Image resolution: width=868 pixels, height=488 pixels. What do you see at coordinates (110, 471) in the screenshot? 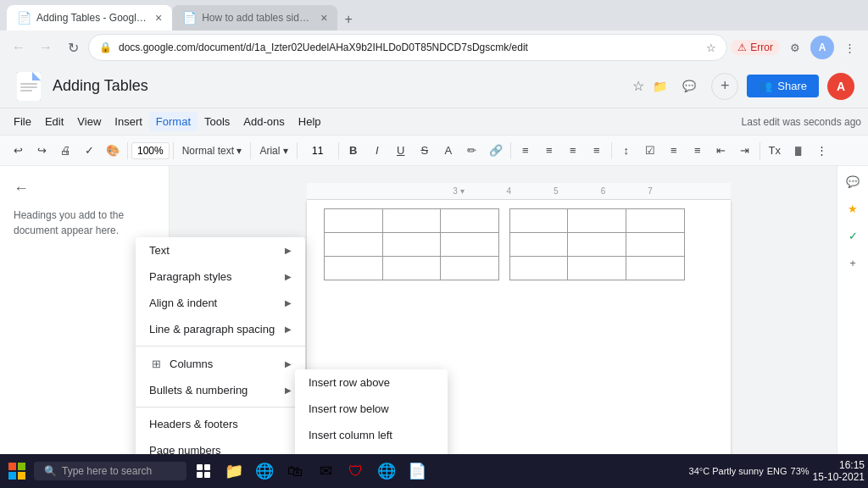
I see `search-box: 🔍 Type here to search` at bounding box center [110, 471].